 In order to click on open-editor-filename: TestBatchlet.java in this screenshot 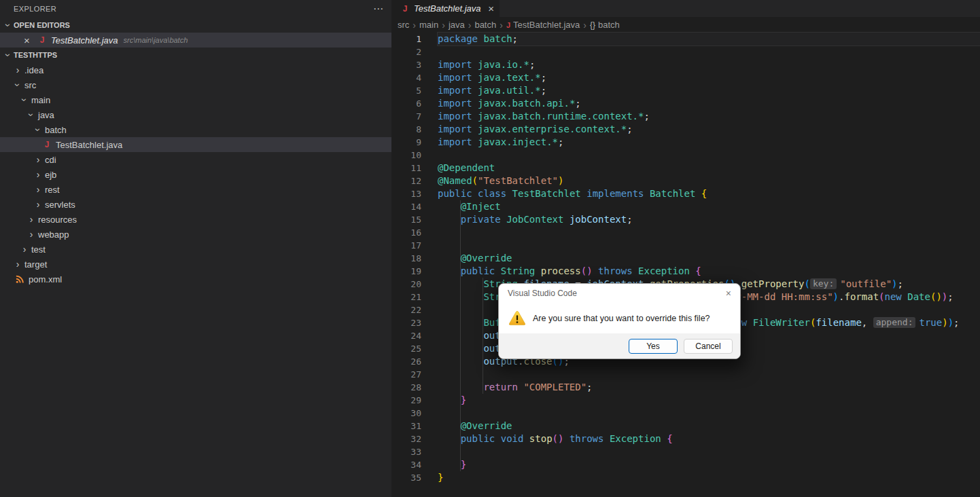, I will do `click(84, 41)`.